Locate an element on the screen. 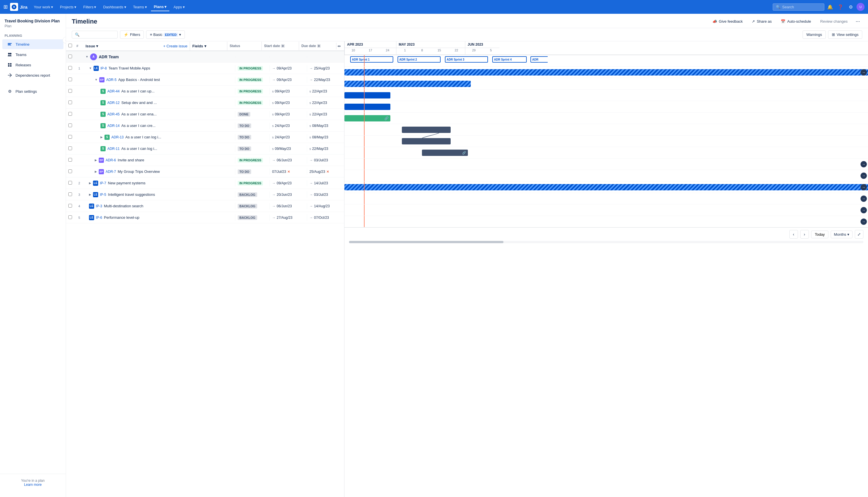 The image size is (868, 497). jira-logo: Jira is located at coordinates (19, 7).